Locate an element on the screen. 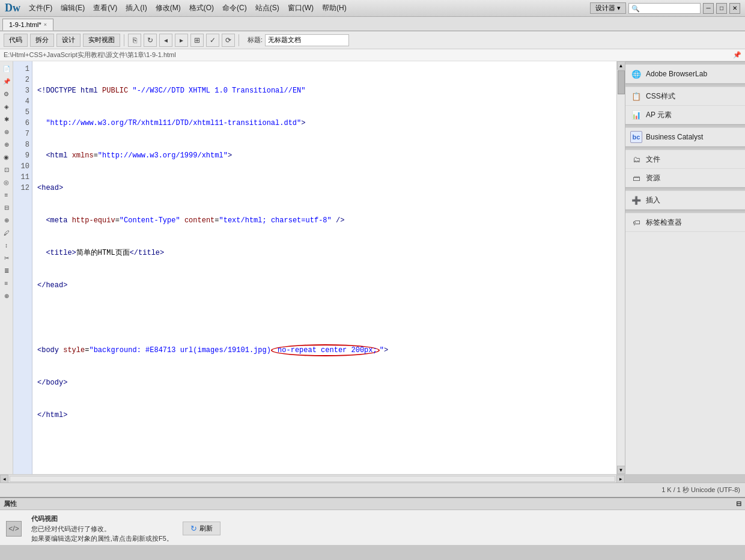 Image resolution: width=745 pixels, height=560 pixels. menu-file: 文件(F) is located at coordinates (41, 8).